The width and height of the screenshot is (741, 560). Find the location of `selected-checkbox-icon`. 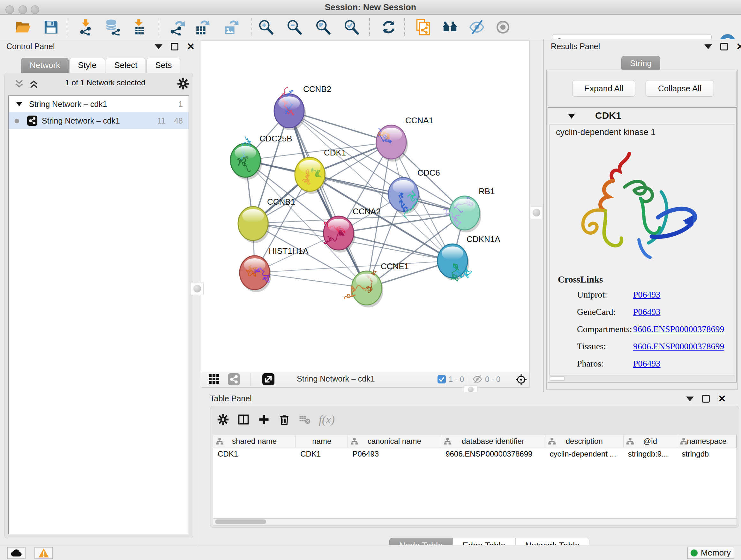

selected-checkbox-icon is located at coordinates (442, 379).